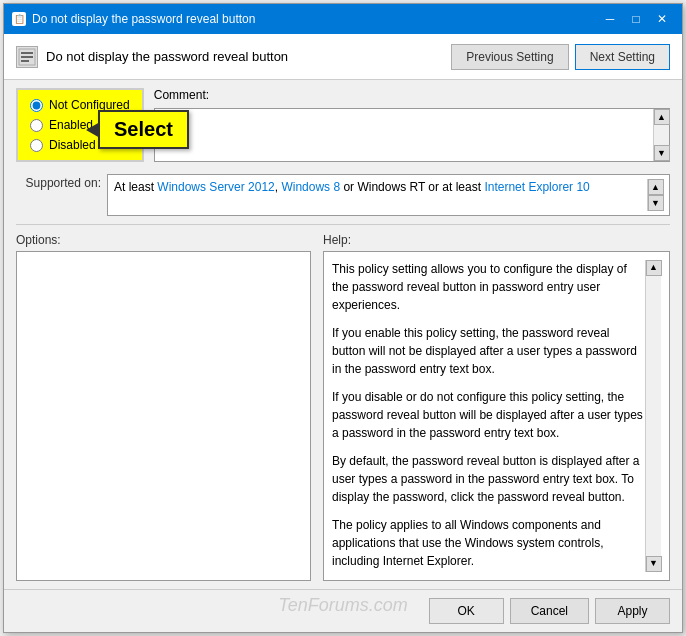  I want to click on cancel-button: Cancel, so click(550, 611).